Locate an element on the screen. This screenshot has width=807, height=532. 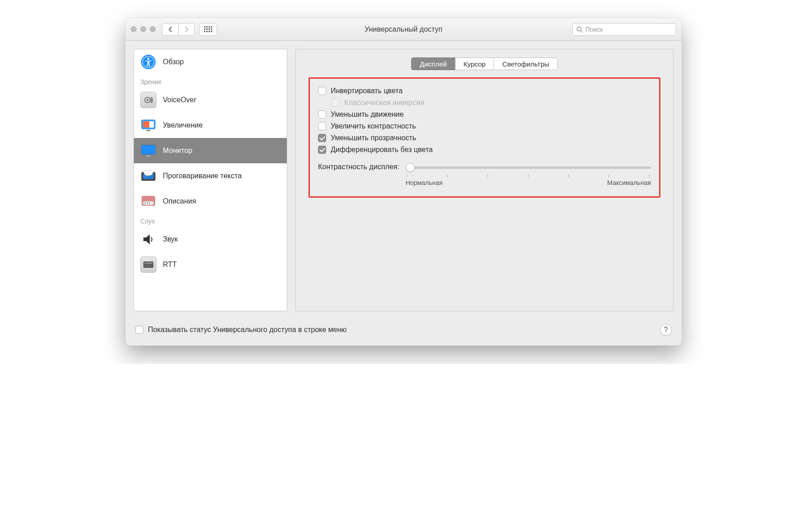
tab-cursor: Курсор is located at coordinates (475, 64).